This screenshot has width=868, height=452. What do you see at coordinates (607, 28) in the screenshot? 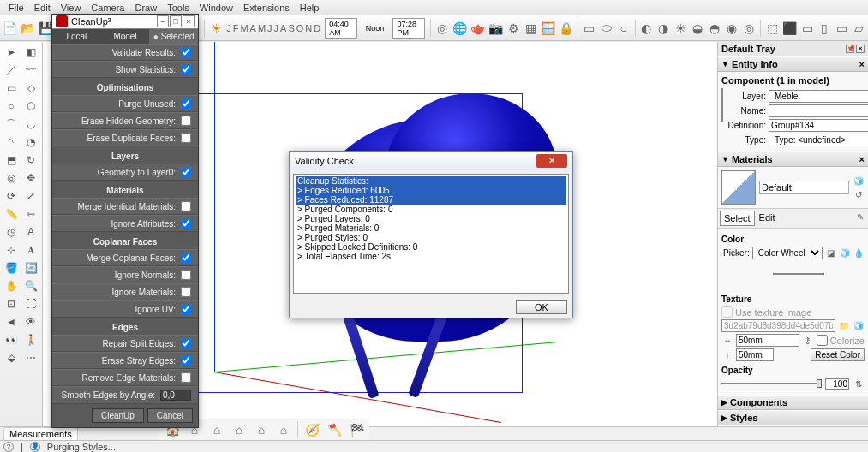
I see `cylinder-icon: ⬭` at bounding box center [607, 28].